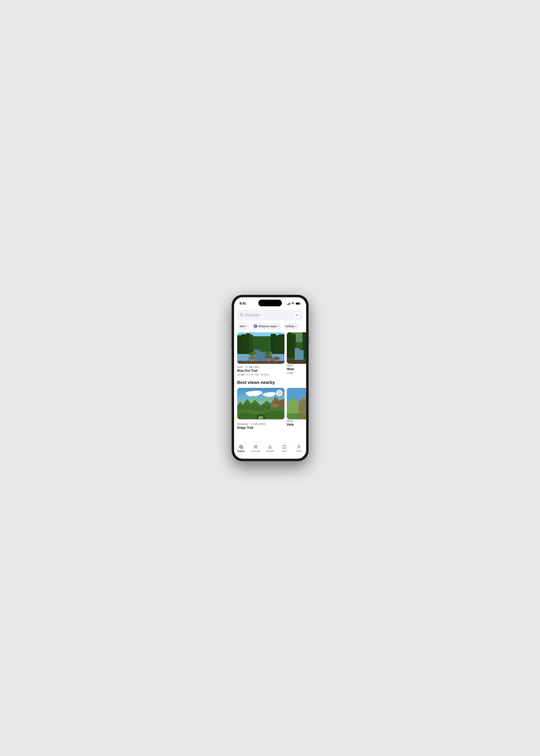 Image resolution: width=540 pixels, height=756 pixels. I want to click on explore-icon, so click(241, 447).